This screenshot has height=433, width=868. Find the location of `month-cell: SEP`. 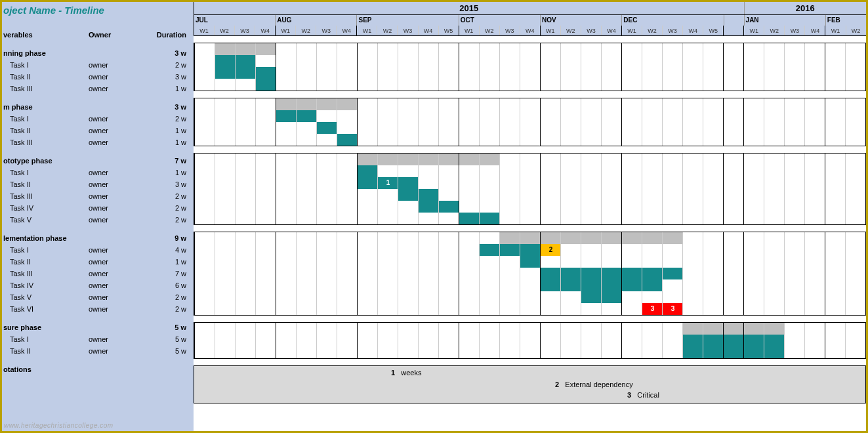

month-cell: SEP is located at coordinates (407, 20).